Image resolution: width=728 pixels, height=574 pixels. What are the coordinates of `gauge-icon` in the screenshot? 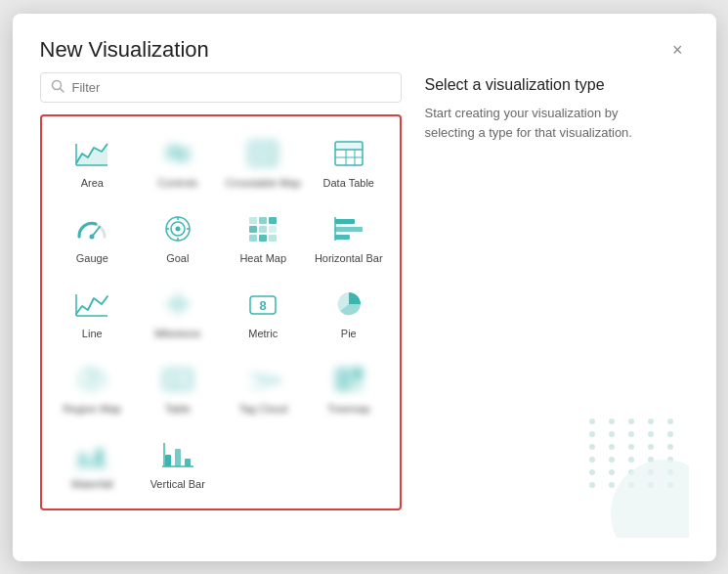 It's located at (92, 229).